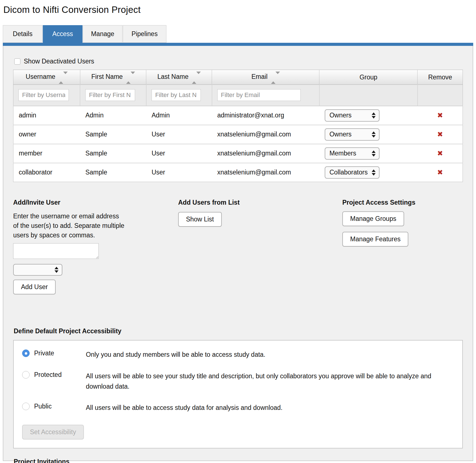 Image resolution: width=476 pixels, height=463 pixels. Describe the element at coordinates (238, 153) in the screenshot. I see `table-row: member Sample User xnatselenium@gmail.co…` at that location.